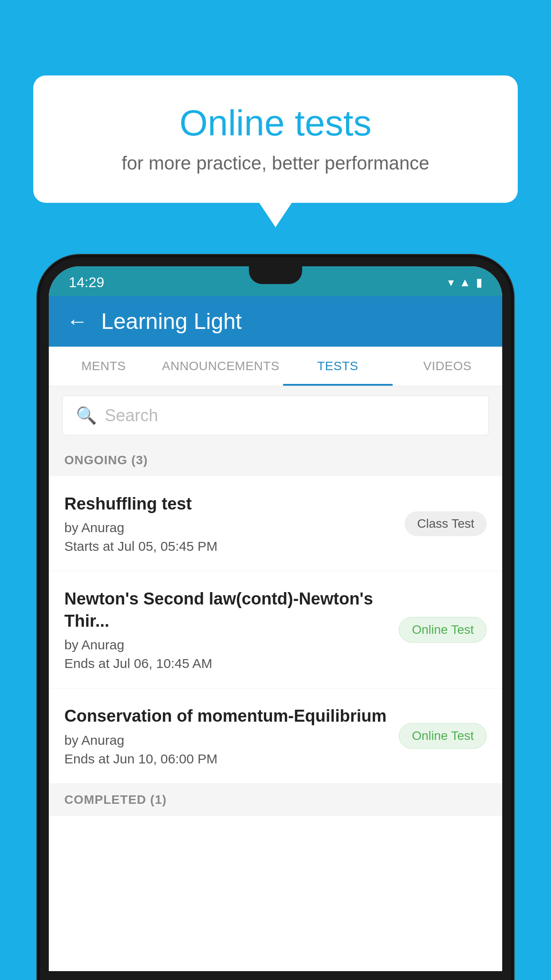 The image size is (551, 980). What do you see at coordinates (445, 524) in the screenshot?
I see `test-badge: Class Test` at bounding box center [445, 524].